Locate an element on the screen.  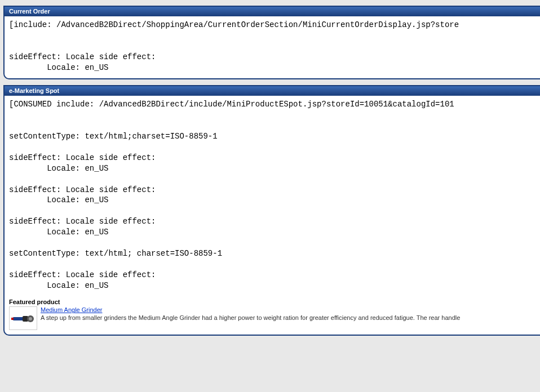
emarketing-spot-header: e-Marketing Spot is located at coordinates (272, 91).